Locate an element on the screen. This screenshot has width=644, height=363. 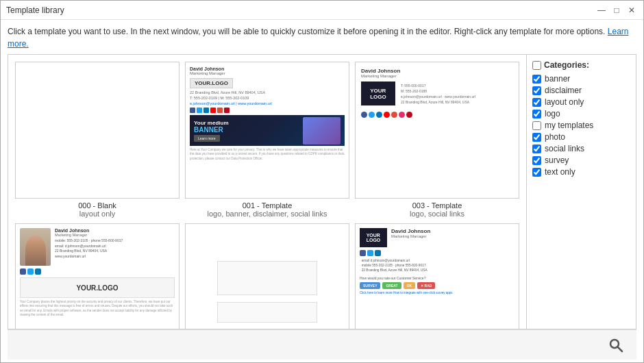
category-checkbox-banner is located at coordinates (537, 79).